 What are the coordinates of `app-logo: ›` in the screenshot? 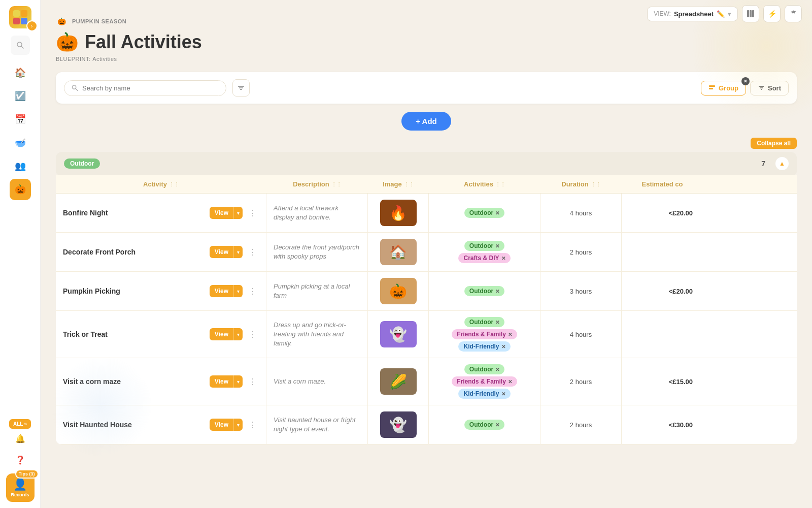 It's located at (20, 17).